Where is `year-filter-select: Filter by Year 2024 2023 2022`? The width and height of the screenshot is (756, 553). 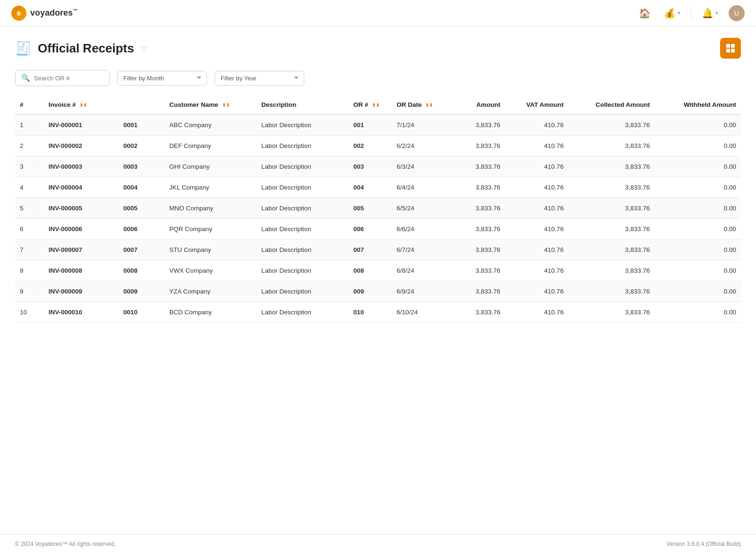
year-filter-select: Filter by Year 2024 2023 2022 is located at coordinates (259, 78).